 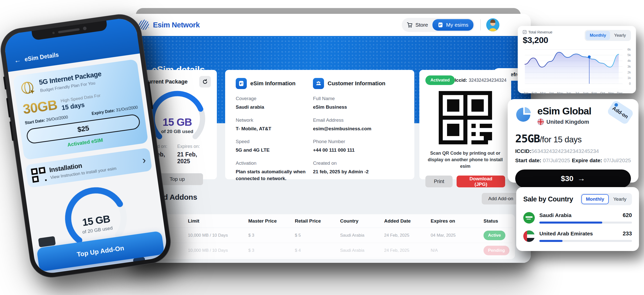 I want to click on field-value: 21 feb, 2025 by Admin -2, so click(x=358, y=172).